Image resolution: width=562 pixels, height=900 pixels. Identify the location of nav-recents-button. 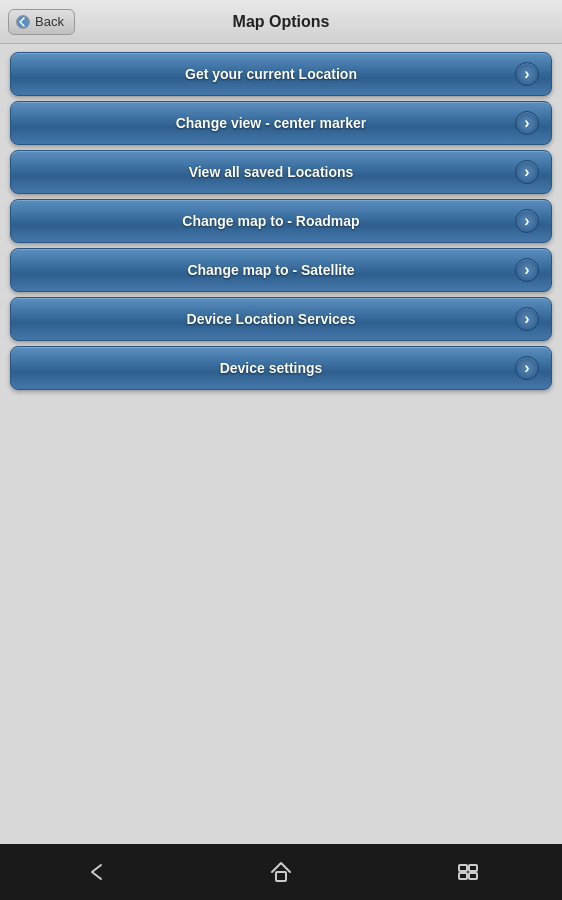
(468, 872).